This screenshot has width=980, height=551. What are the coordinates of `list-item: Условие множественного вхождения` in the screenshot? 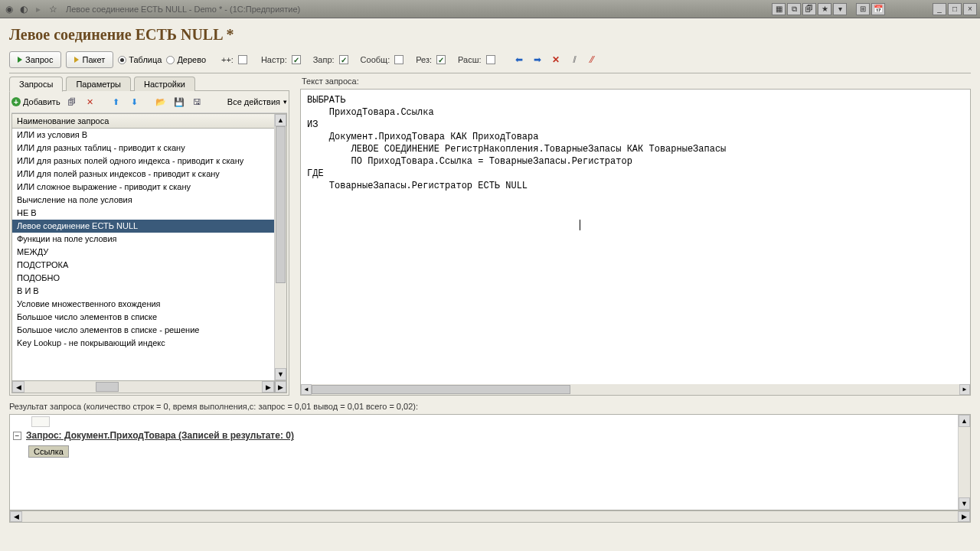 It's located at (143, 305).